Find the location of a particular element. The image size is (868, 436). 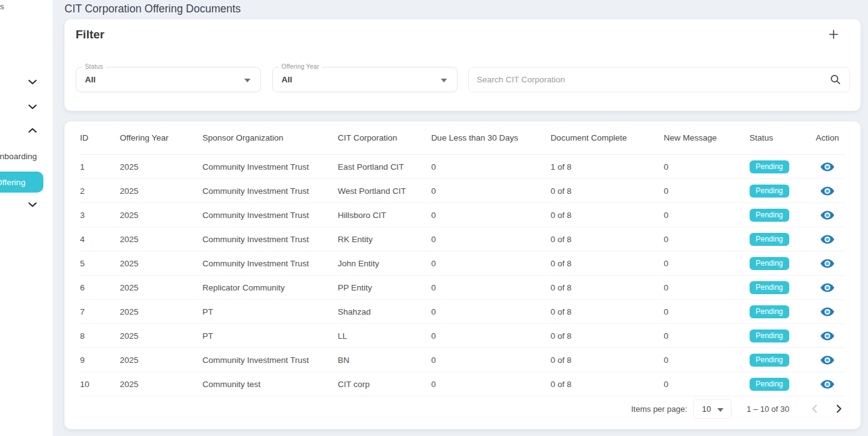

filter-heading: Filter is located at coordinates (90, 35).